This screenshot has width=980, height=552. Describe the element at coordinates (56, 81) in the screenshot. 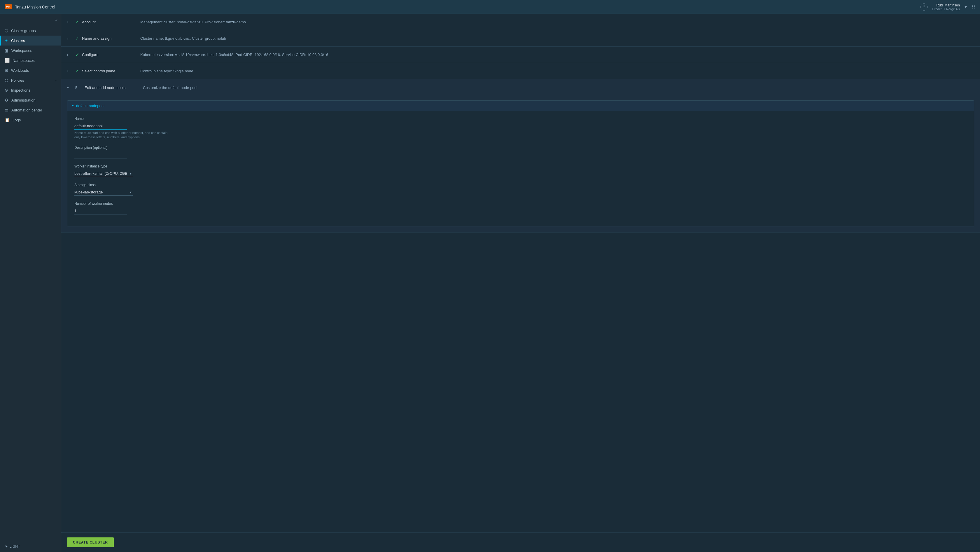

I see `policies-chevron-icon: ›` at that location.